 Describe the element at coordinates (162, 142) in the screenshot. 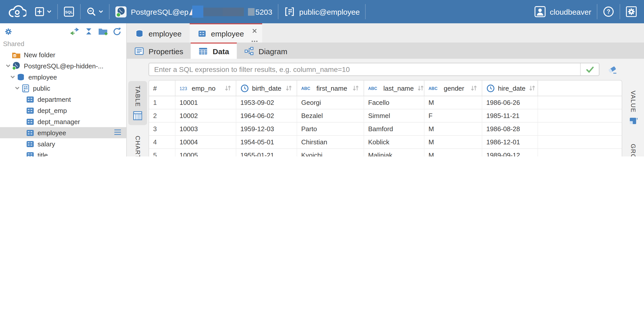

I see `cell: 4` at that location.